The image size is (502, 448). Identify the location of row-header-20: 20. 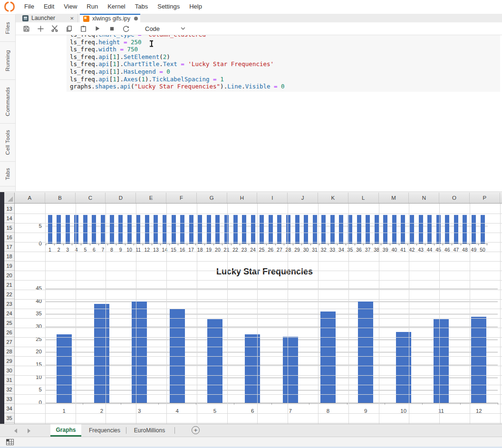
(10, 275).